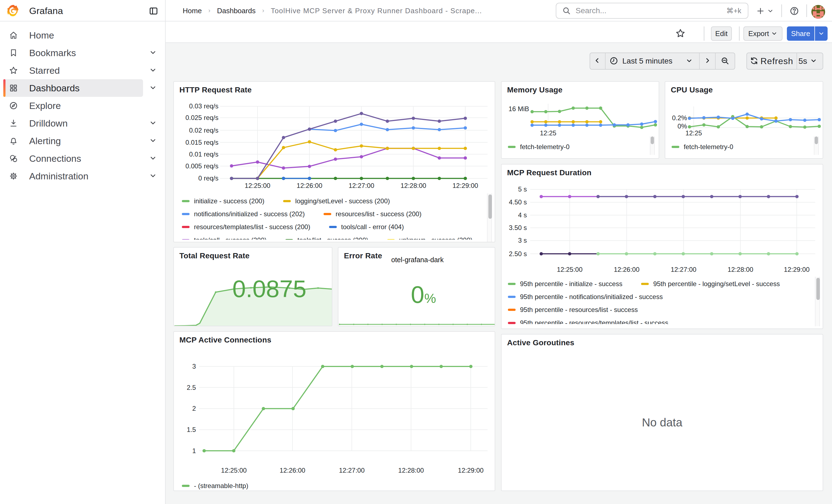 The width and height of the screenshot is (832, 504). I want to click on svg-text: 0.025 req/s, so click(202, 117).